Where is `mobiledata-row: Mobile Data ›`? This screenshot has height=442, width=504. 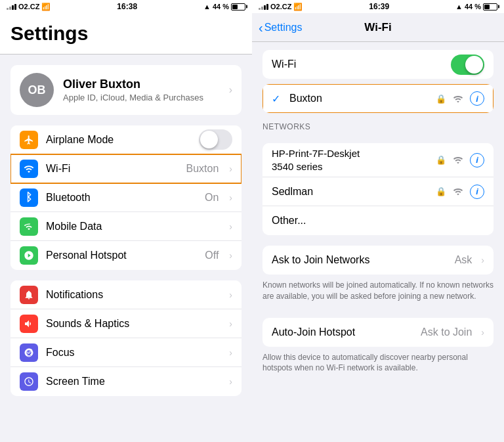 mobiledata-row: Mobile Data › is located at coordinates (126, 227).